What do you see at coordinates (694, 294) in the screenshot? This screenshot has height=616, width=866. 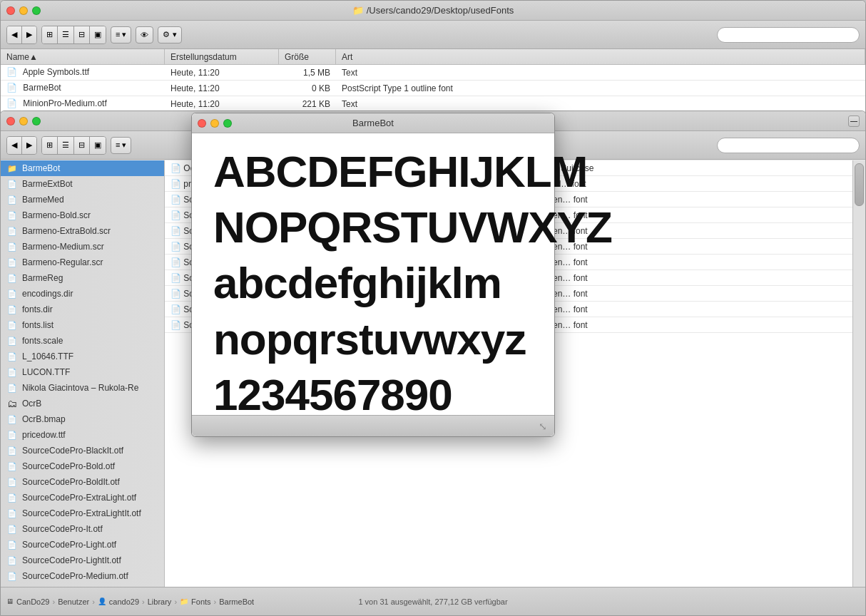 I see `main-file-type-8: Open… font` at bounding box center [694, 294].